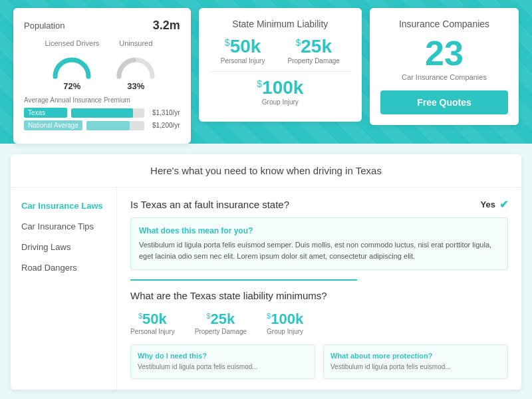 The image size is (532, 399). What do you see at coordinates (102, 76) in the screenshot?
I see `population-card: Population 3.2m Licensed Drivers 72% Uni…` at bounding box center [102, 76].